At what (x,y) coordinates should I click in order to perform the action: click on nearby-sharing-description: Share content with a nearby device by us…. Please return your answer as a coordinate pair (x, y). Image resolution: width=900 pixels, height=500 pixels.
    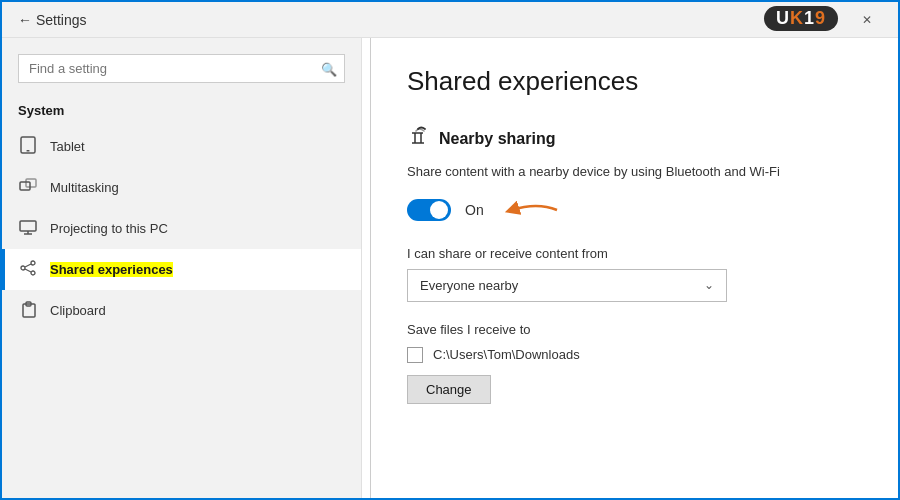
    Looking at the image, I should click on (634, 172).